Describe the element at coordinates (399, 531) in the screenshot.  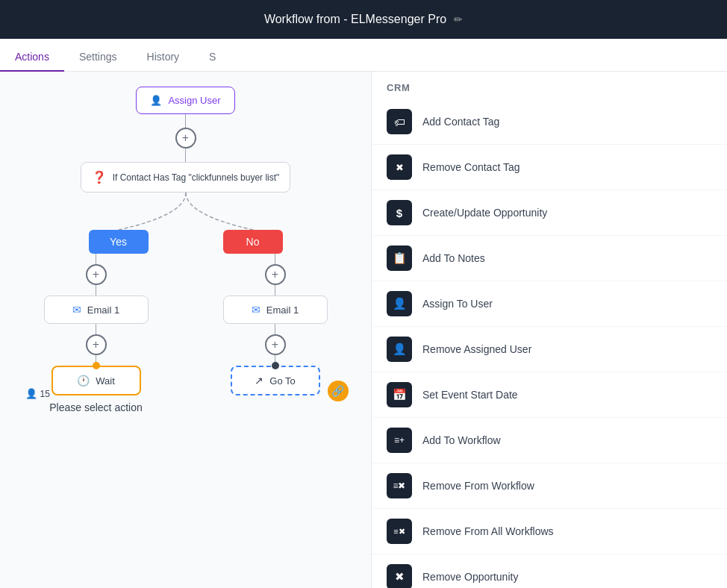
I see `remove-from-all-workflows-icon: ≡✖` at that location.